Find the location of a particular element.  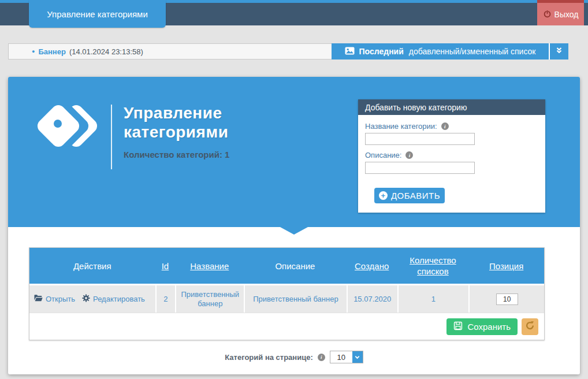

per-page-row: Категорий на странице: i 10 is located at coordinates (294, 357).